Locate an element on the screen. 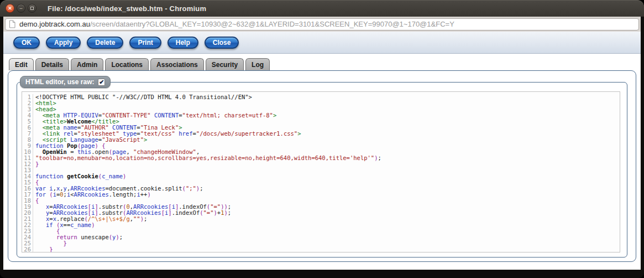 The height and width of the screenshot is (278, 644). action-button-apply: Apply is located at coordinates (63, 43).